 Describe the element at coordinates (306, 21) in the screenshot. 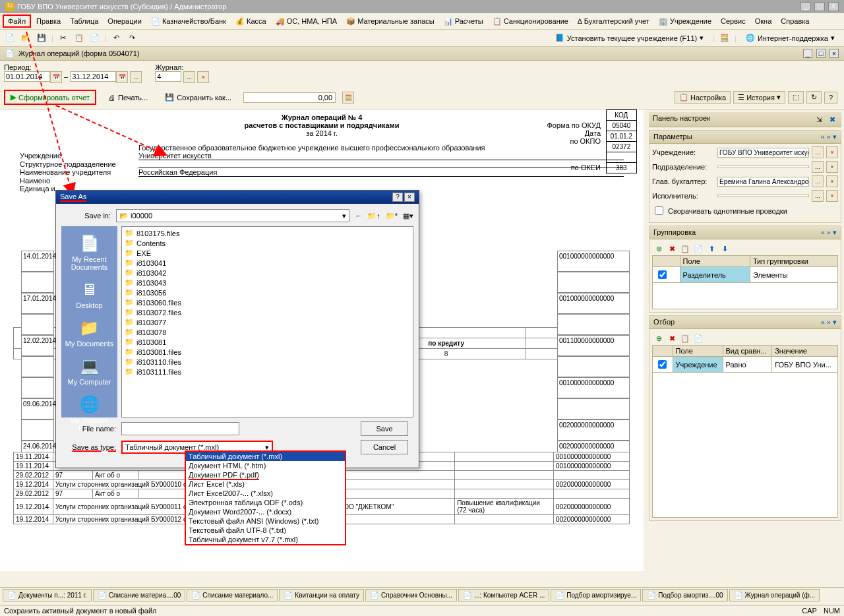

I see `menu-assets: 🚚 ОС, НМА, НПА` at that location.